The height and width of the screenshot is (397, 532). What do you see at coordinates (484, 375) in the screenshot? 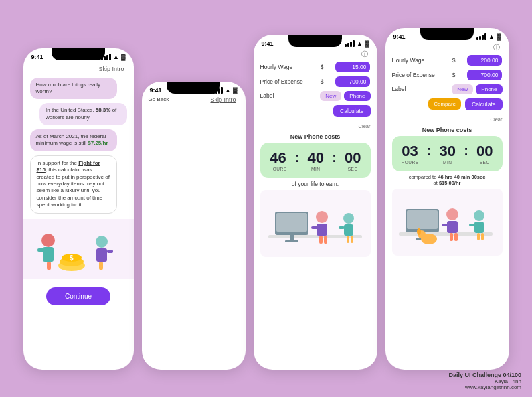
I see `challenge-text: Daily UI Challenge 04/100` at bounding box center [484, 375].